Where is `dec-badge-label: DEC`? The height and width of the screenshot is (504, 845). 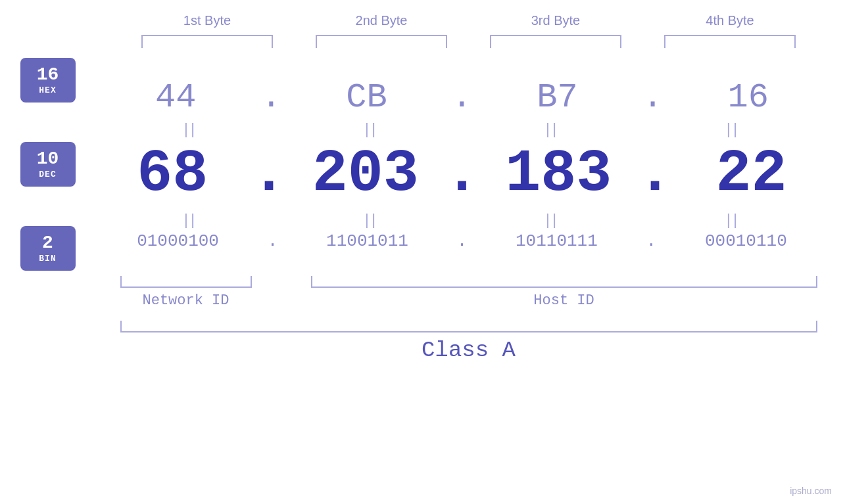
dec-badge-label: DEC is located at coordinates (47, 175).